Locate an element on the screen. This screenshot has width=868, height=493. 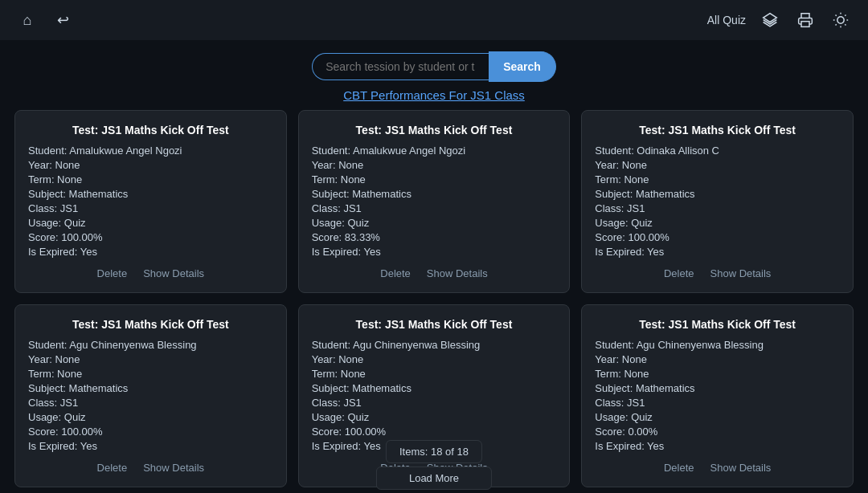
card-year-5: Year: None is located at coordinates (717, 360).